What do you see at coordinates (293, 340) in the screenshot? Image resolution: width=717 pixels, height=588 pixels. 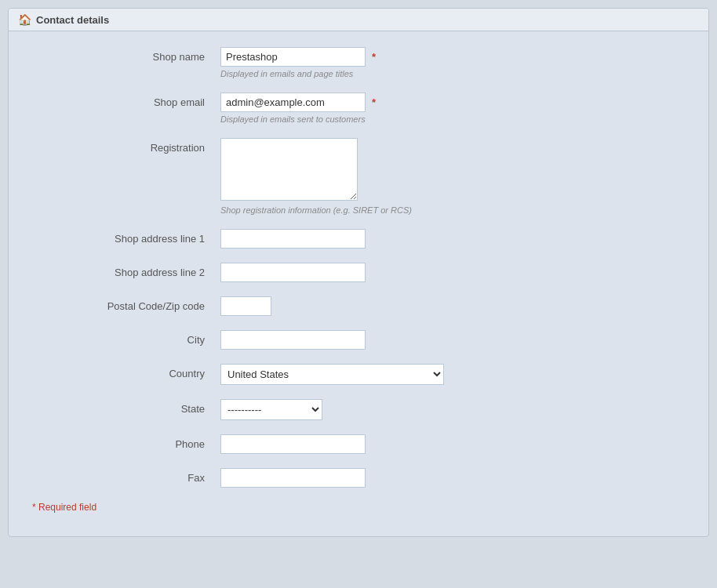 I see `city-input` at bounding box center [293, 340].